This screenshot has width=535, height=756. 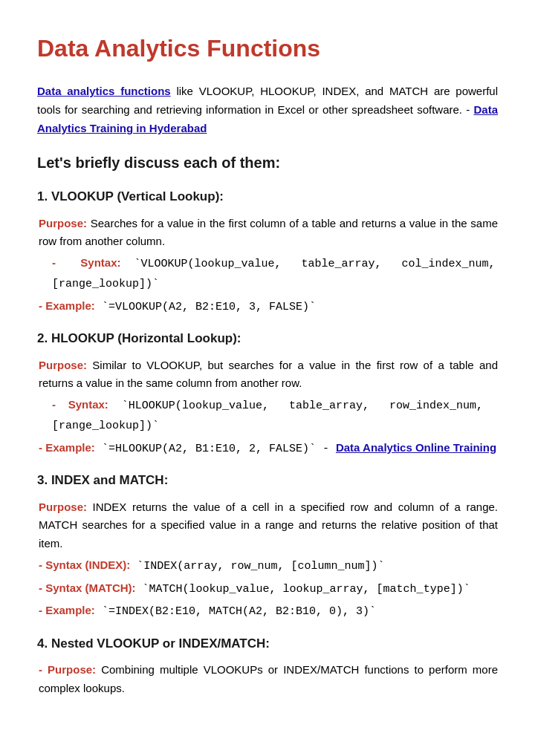 What do you see at coordinates (215, 449) in the screenshot?
I see `hlookup-example-text: `=HLOOKUP(A2, B1:E10, 2, FALSE)` -` at bounding box center [215, 449].